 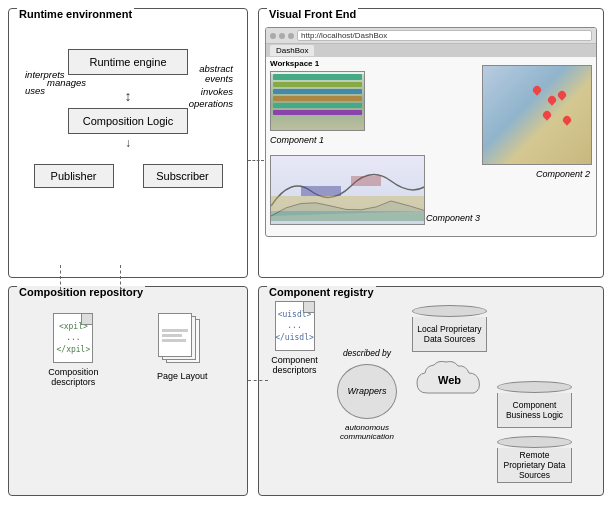 What do you see at coordinates (128, 176) in the screenshot?
I see `pub-sub-row: Publisher Subscriber` at bounding box center [128, 176].